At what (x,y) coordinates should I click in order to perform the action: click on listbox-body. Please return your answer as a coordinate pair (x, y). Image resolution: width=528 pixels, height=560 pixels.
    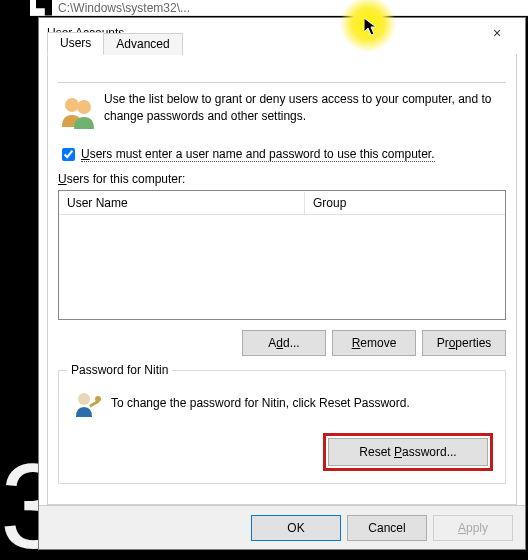
    Looking at the image, I should click on (282, 217).